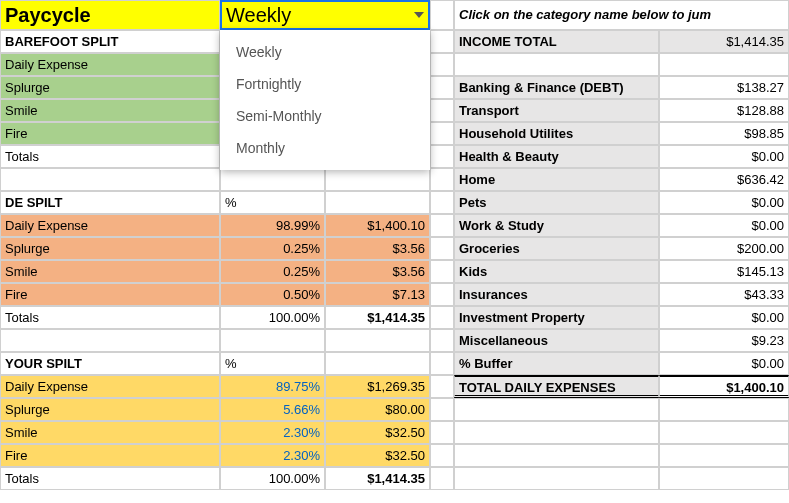 This screenshot has width=789, height=503. What do you see at coordinates (556, 386) in the screenshot?
I see `total-expenses-label: TOTAL DAILY EXPENSES` at bounding box center [556, 386].